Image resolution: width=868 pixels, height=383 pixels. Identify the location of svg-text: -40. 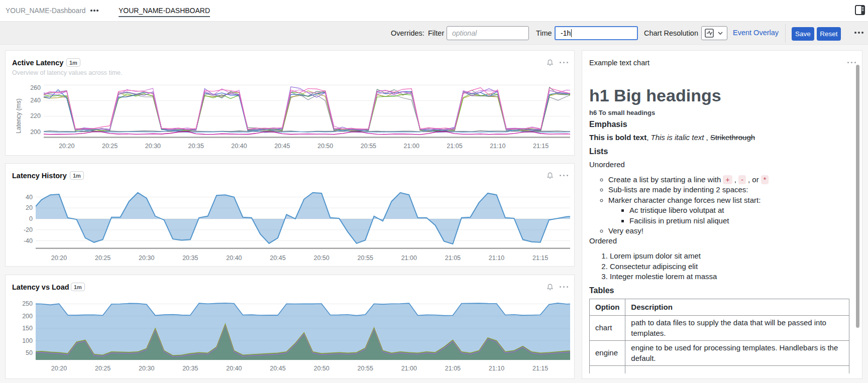
(28, 241).